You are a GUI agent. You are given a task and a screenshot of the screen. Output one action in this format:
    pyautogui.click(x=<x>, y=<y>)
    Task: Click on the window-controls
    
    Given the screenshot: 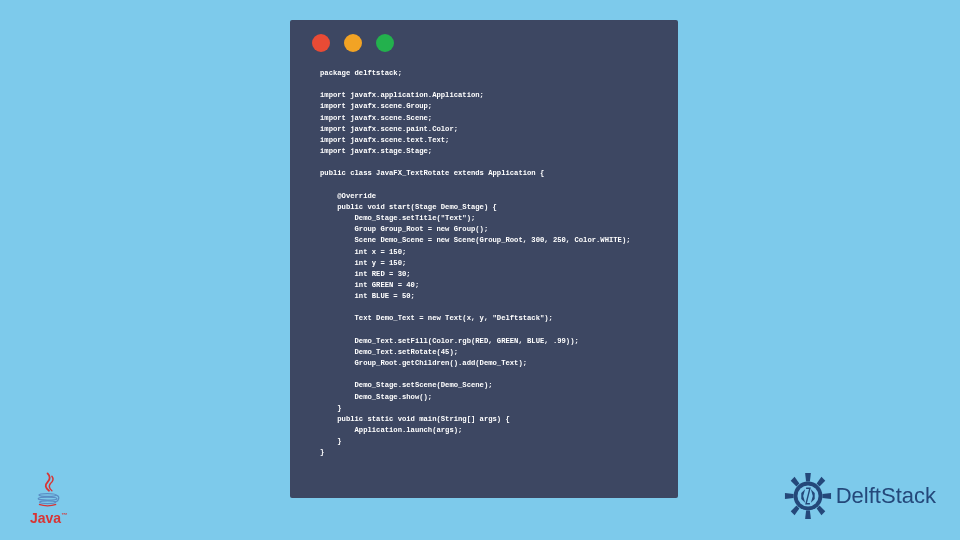 What is the action you would take?
    pyautogui.click(x=353, y=43)
    